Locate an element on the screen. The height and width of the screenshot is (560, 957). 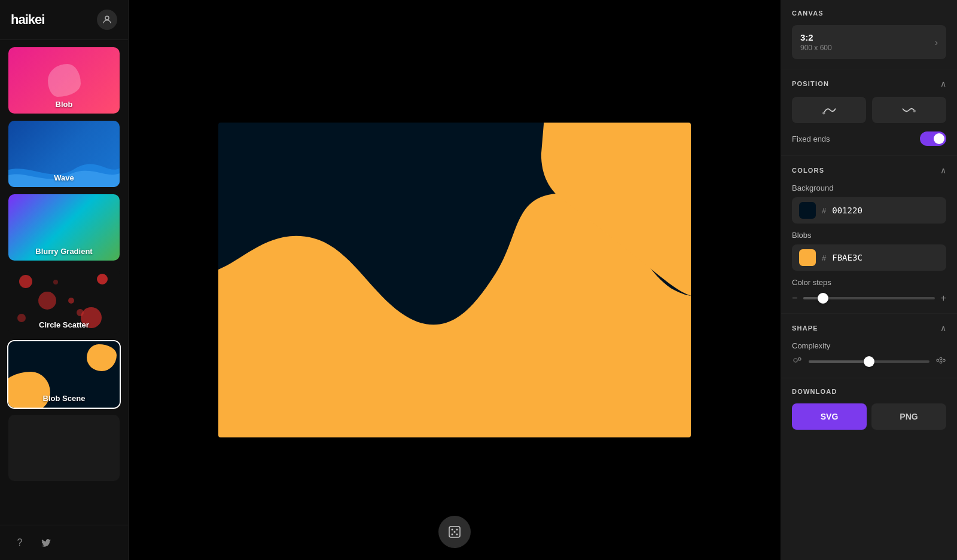
canvas-section: CANVAS 3:2 900 x 600 › is located at coordinates (869, 35).